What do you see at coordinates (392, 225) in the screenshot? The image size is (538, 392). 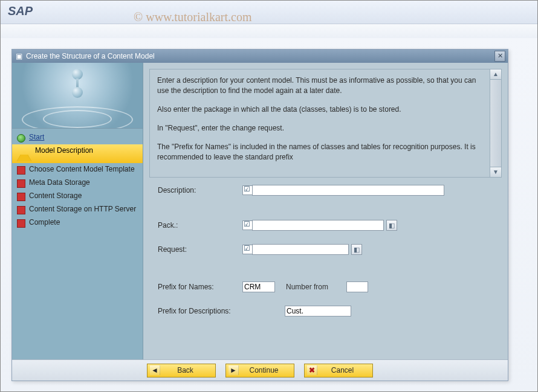 I see `pack-search-help-button: ◧` at bounding box center [392, 225].